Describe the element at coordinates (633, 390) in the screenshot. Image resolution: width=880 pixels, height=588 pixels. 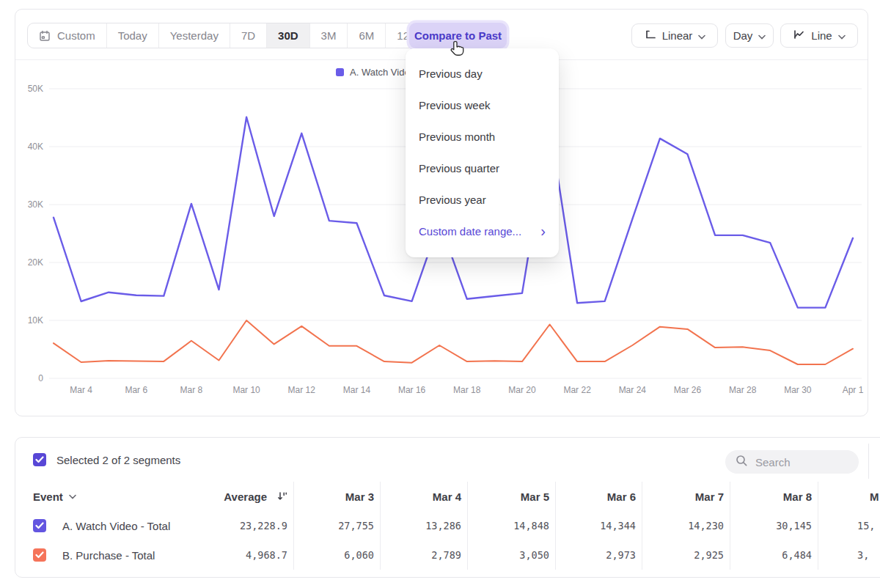
I see `x-axis-label: Mar 24` at that location.